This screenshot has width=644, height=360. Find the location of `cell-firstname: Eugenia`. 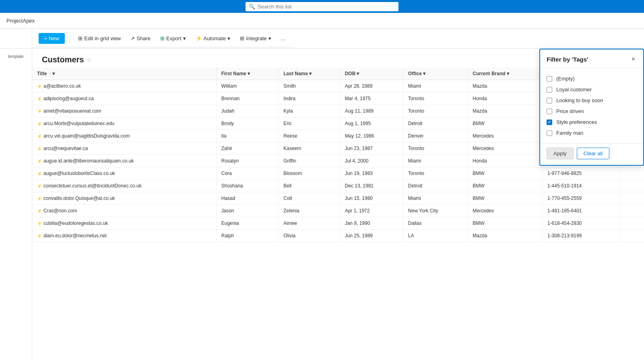

cell-firstname: Eugenia is located at coordinates (247, 224).